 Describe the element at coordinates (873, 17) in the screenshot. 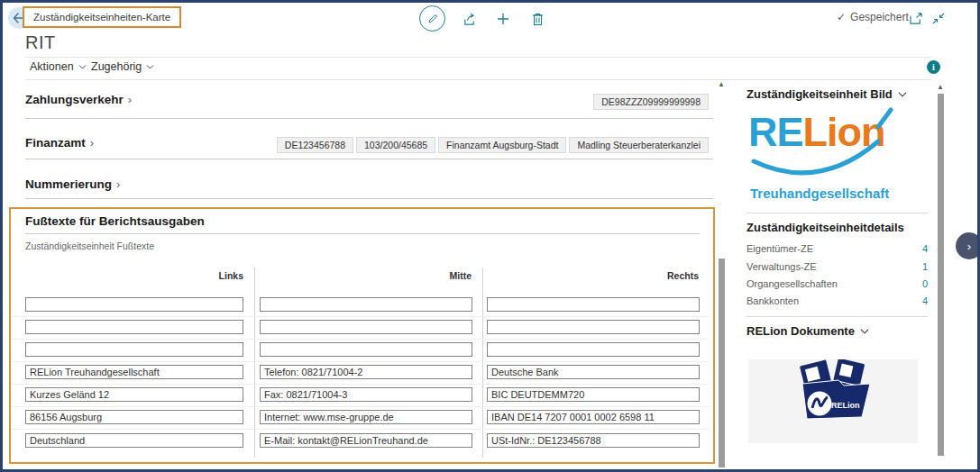

I see `save-status: ✓ Gespeichert` at that location.